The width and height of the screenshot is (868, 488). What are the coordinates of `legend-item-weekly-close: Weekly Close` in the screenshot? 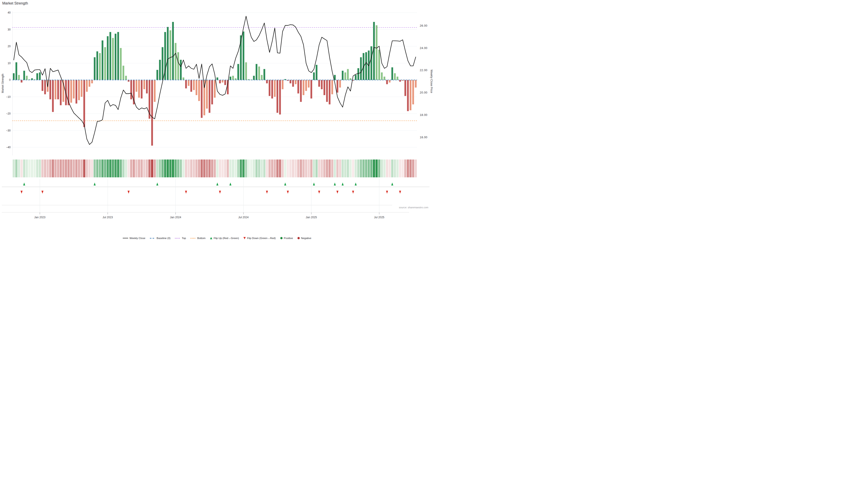 It's located at (134, 238).